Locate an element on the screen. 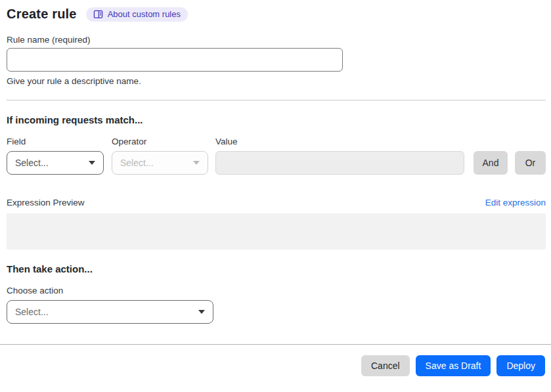  field-label: Field is located at coordinates (59, 142).